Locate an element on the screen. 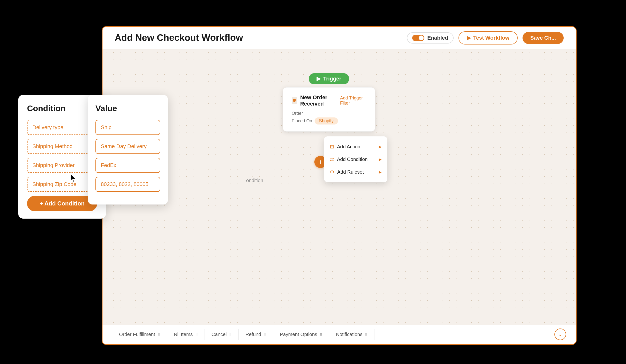  order-icon: ⊞ is located at coordinates (295, 101).